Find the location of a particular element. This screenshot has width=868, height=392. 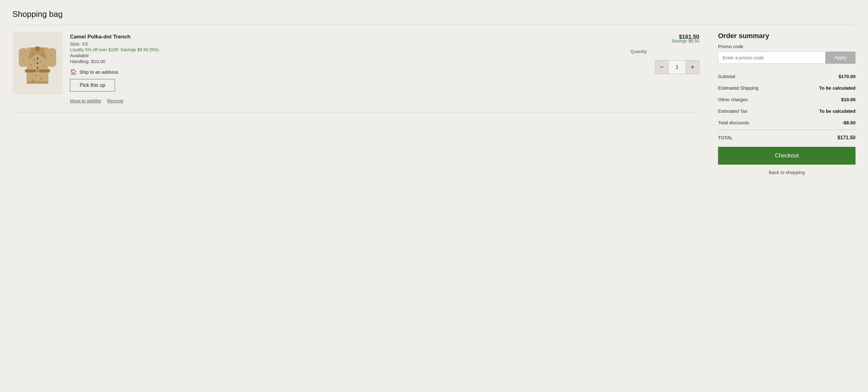

shipping-value: To be calculated is located at coordinates (837, 88).